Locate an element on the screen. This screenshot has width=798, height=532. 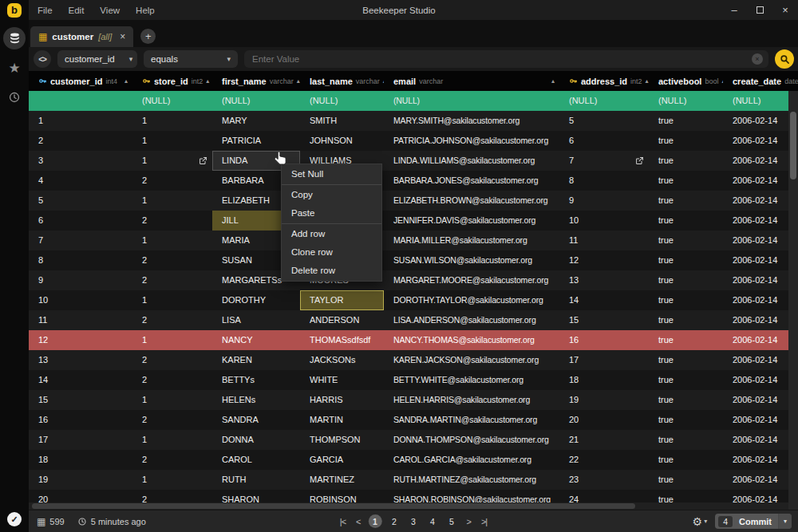
cell-email: DOROTHY.TAYLOR@sakilacustomer.org is located at coordinates (472, 300).